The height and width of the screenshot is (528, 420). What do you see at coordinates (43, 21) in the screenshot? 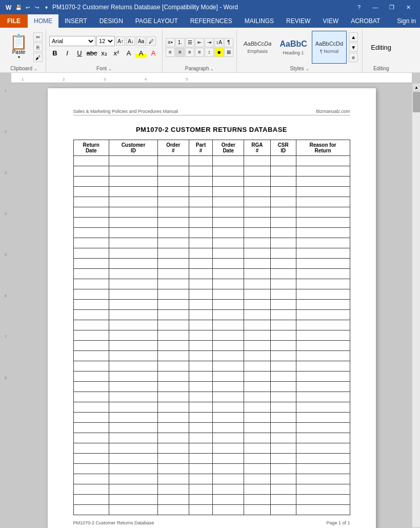
I see `tab-home: HOME` at bounding box center [43, 21].